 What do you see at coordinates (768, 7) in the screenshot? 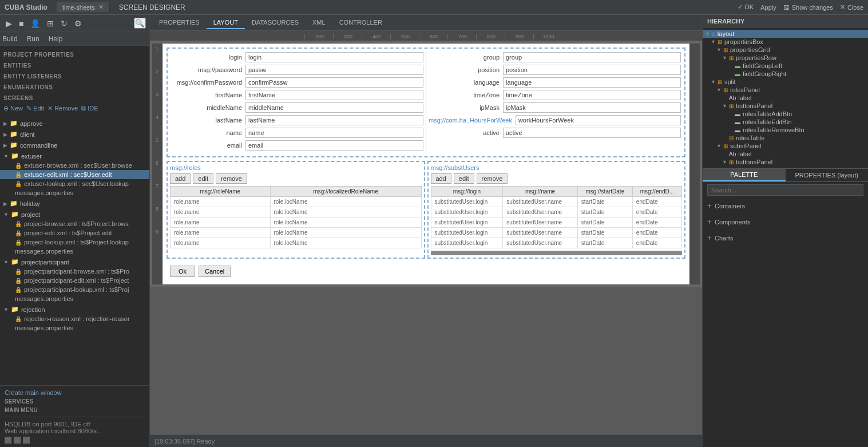
I see `apply-button: Apply` at bounding box center [768, 7].